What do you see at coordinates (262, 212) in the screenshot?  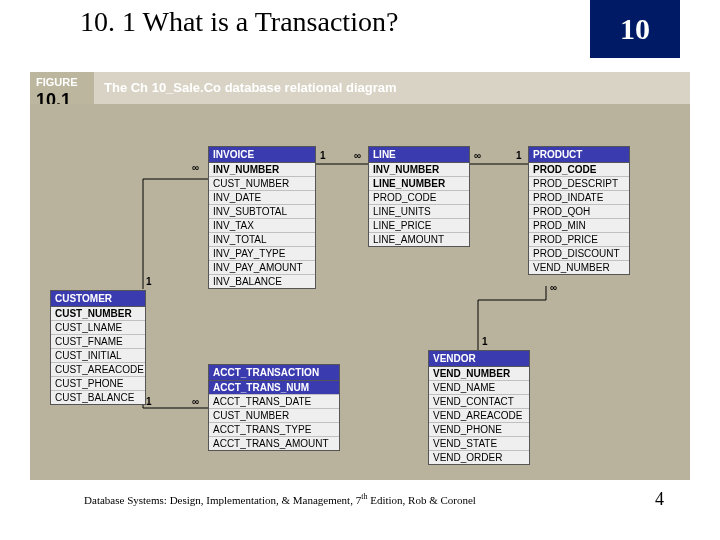 I see `col: INV_SUBTOTAL` at bounding box center [262, 212].